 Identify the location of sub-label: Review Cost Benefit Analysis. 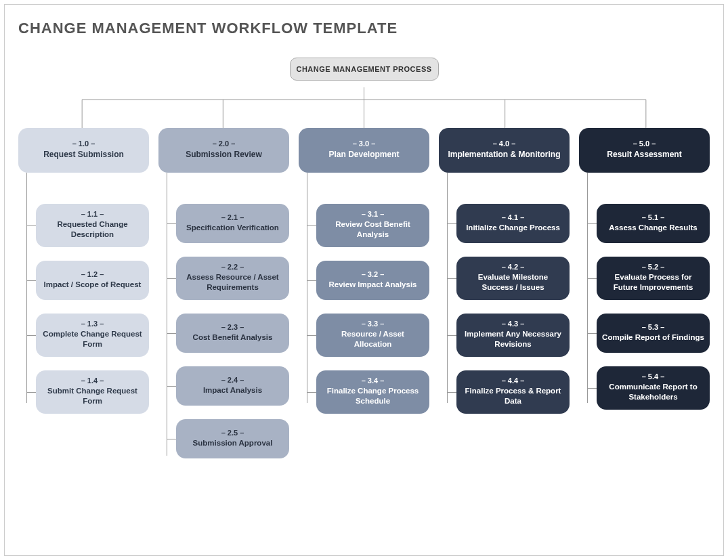
(372, 230).